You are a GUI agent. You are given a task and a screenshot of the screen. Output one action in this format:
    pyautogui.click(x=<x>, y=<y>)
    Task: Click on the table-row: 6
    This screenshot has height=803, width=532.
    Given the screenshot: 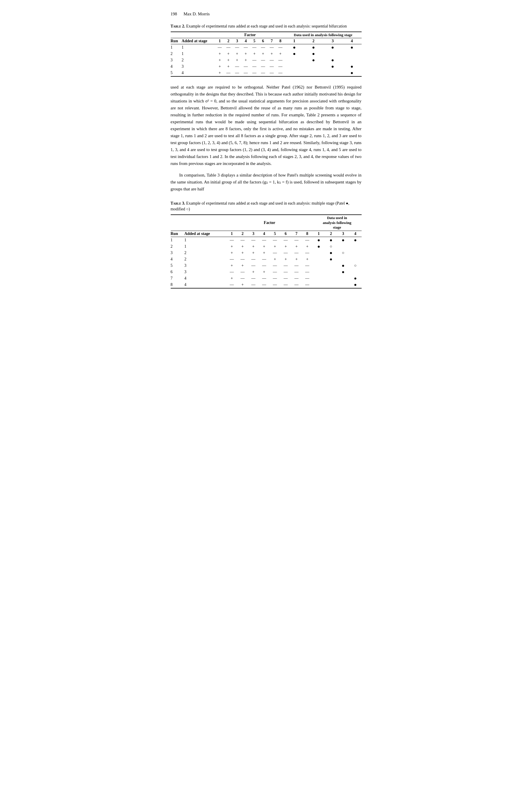 What is the action you would take?
    pyautogui.click(x=178, y=272)
    